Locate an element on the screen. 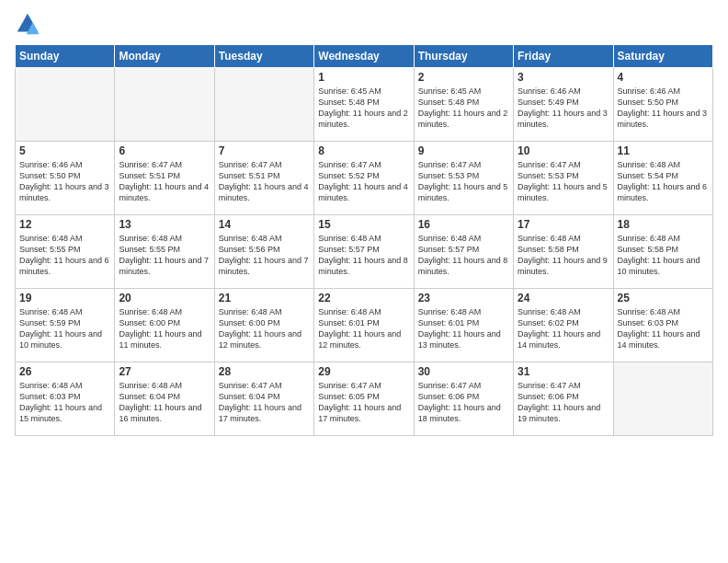  calendar-day-cell: 17Sunrise: 6:48 AM Sunset: 5:58 PM Dayli… is located at coordinates (563, 252).